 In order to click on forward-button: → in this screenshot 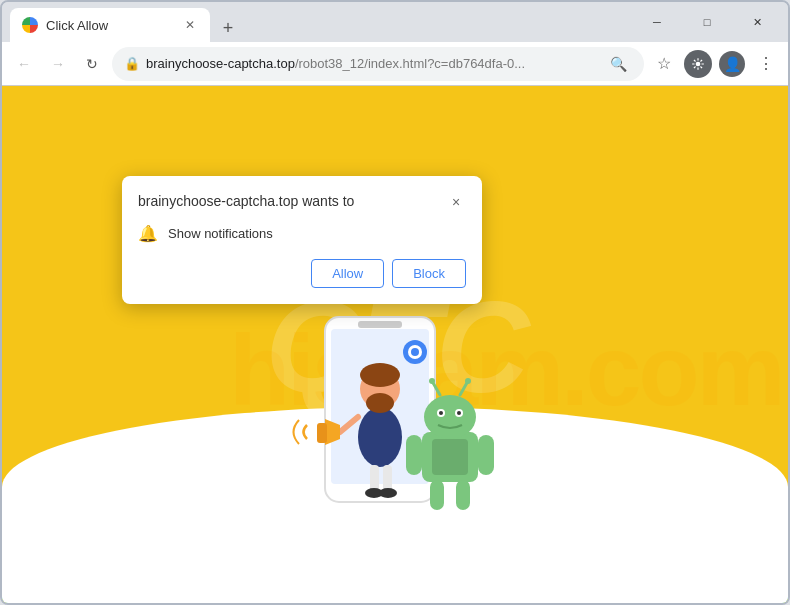, I will do `click(58, 64)`.